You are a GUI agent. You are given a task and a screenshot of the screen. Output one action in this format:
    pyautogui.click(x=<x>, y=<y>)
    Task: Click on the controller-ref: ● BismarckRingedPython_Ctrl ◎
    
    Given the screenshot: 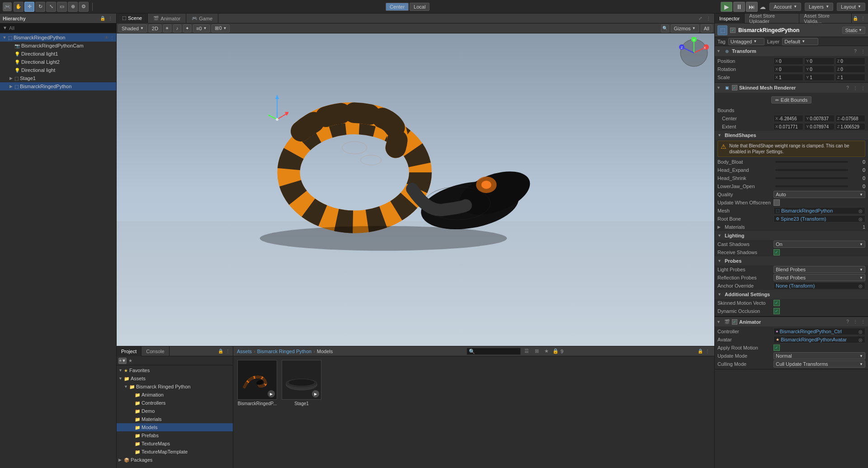 What is the action you would take?
    pyautogui.click(x=819, y=331)
    